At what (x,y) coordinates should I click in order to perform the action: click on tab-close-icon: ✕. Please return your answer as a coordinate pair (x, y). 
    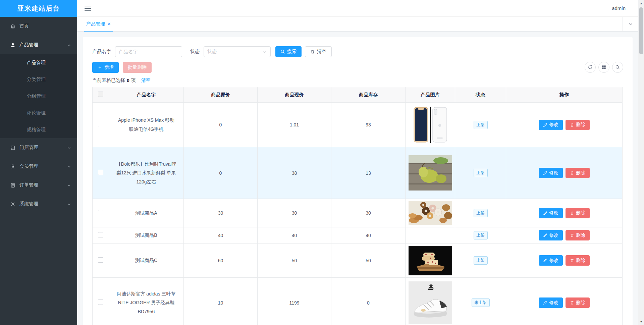
    Looking at the image, I should click on (109, 24).